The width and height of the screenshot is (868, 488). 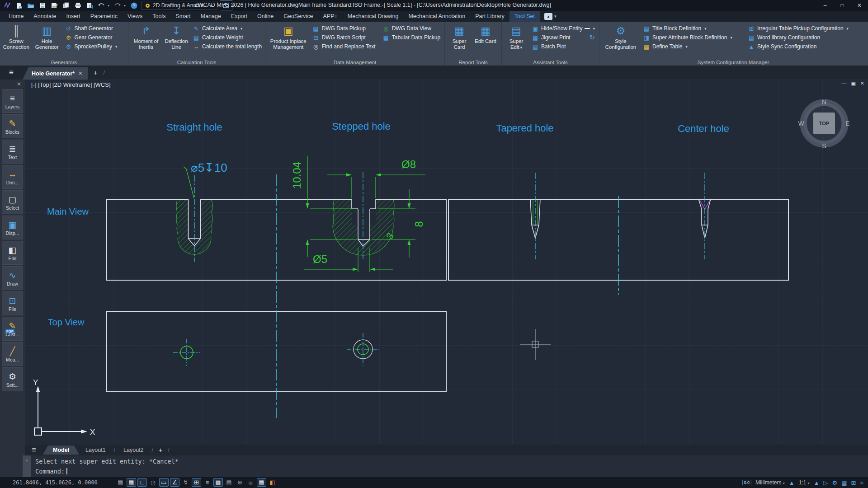 What do you see at coordinates (101, 5) in the screenshot?
I see `undo-icon` at bounding box center [101, 5].